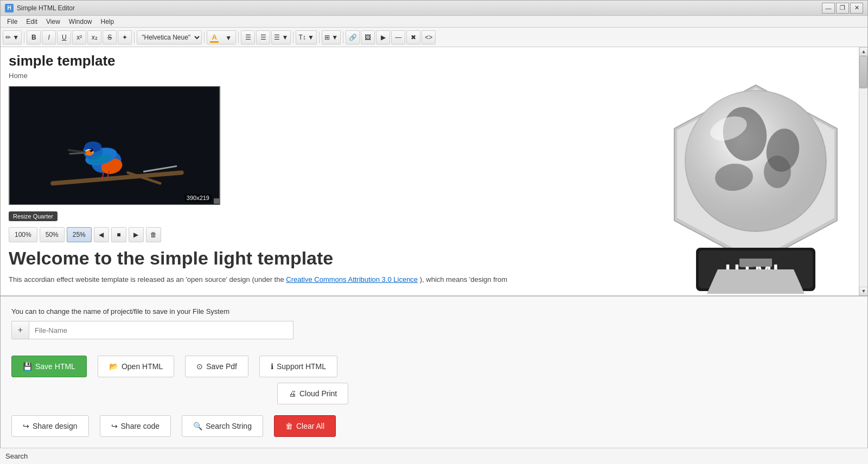 This screenshot has width=868, height=464. What do you see at coordinates (434, 455) in the screenshot?
I see `search-bar: Search` at bounding box center [434, 455].